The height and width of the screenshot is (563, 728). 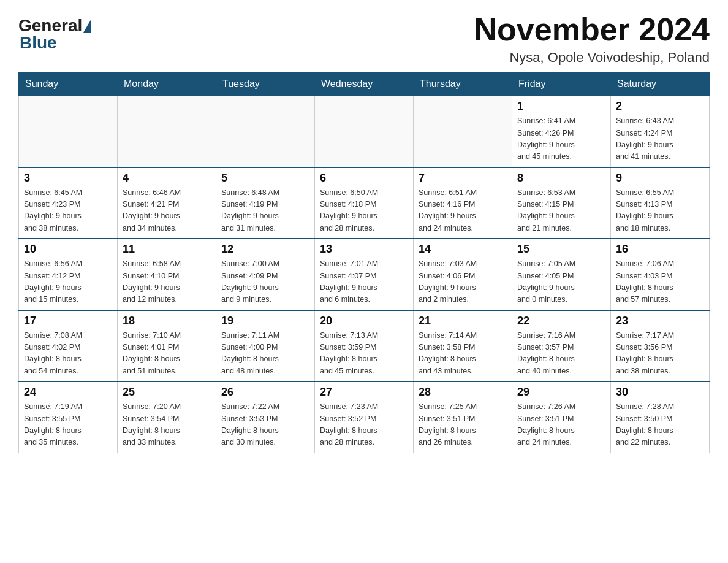 What do you see at coordinates (68, 282) in the screenshot?
I see `day-info: Sunrise: 6:56 AM Sunset: 4:12 PM Dayligh…` at bounding box center [68, 282].